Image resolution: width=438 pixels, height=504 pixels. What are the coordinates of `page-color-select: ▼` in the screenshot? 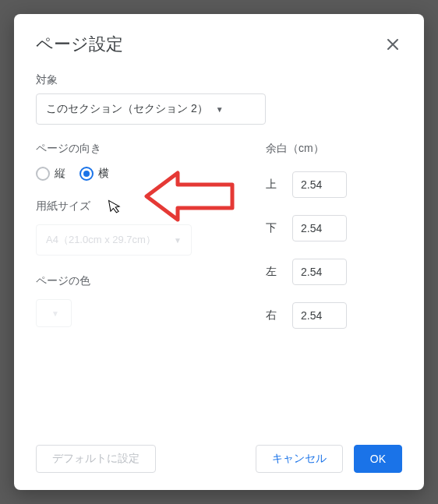 It's located at (54, 313).